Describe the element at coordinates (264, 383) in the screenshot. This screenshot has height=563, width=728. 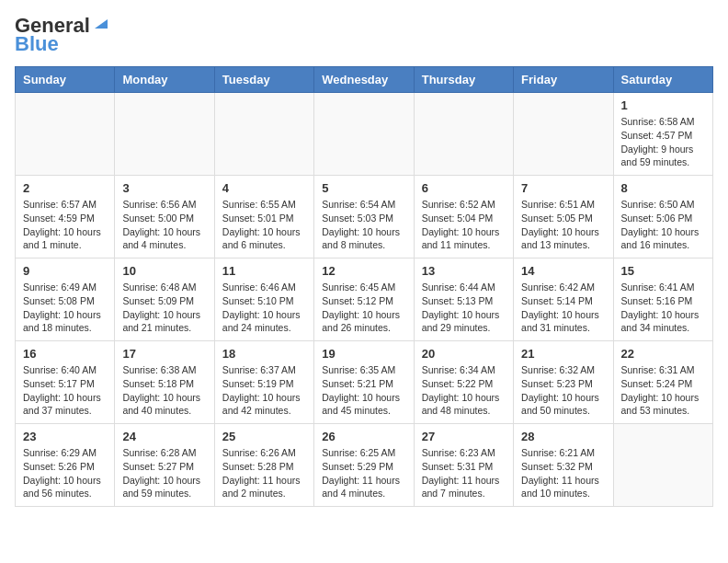
I see `calendar-cell: 18Sunrise: 6:37 AM Sunset: 5:19 PM Dayli…` at that location.